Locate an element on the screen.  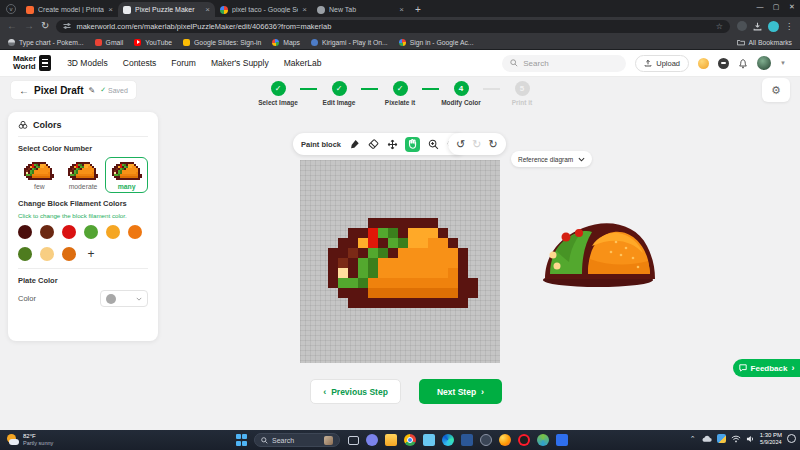
bookmark-item: Sign in - Google Ac... is located at coordinates (436, 42).